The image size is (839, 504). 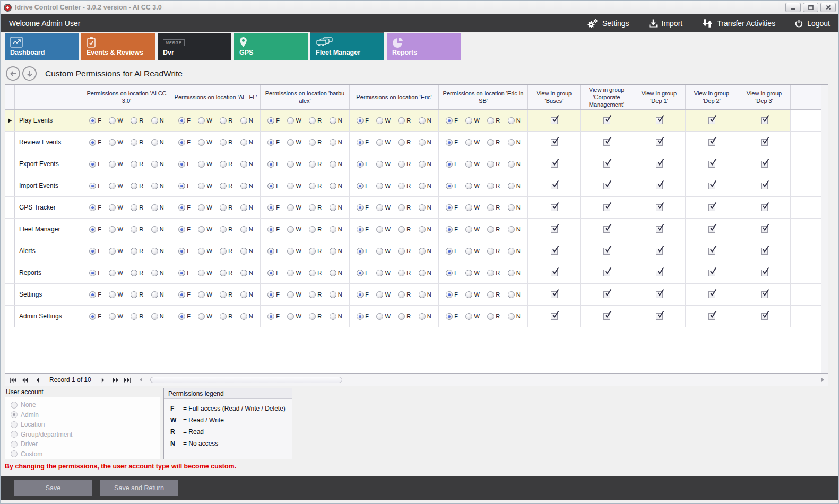 I want to click on column-header: Permissions on location 'barbu alex', so click(x=305, y=97).